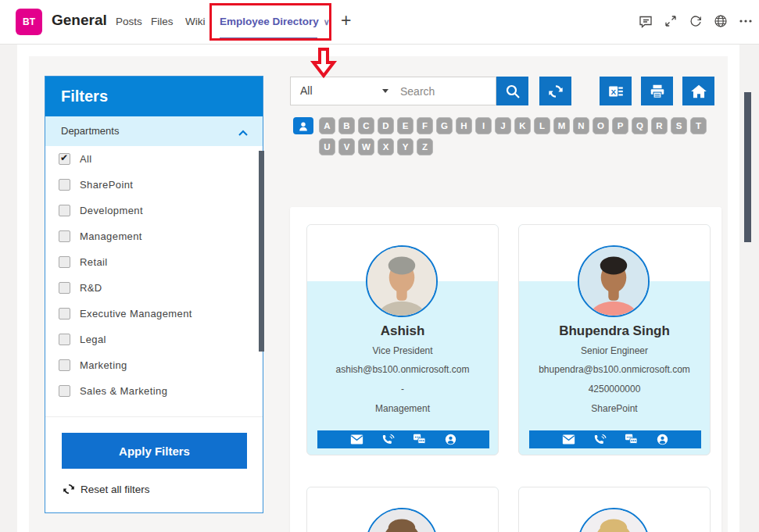  Describe the element at coordinates (154, 131) in the screenshot. I see `departments-section-header: Departments` at that location.